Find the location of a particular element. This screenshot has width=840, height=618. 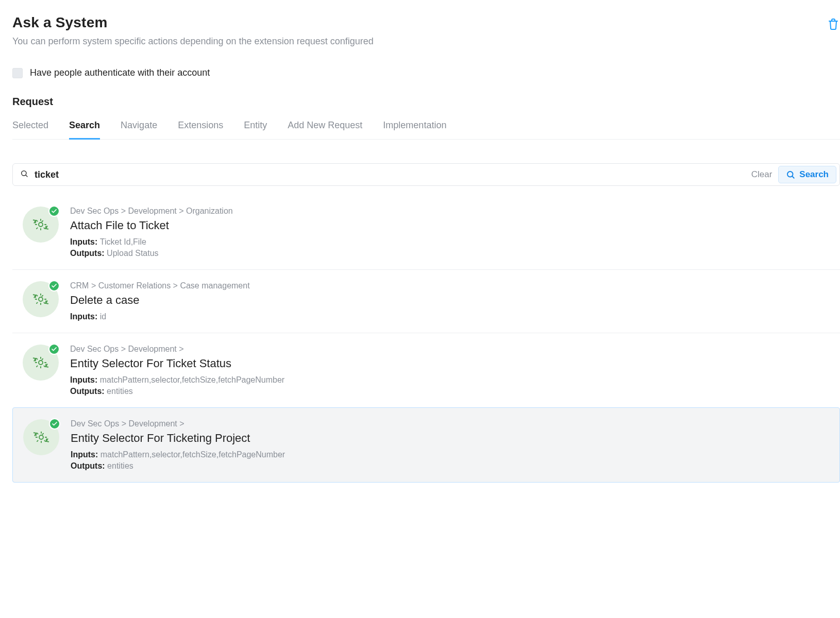

tabs: Selected Search Navigate Extensions Enti… is located at coordinates (426, 128).